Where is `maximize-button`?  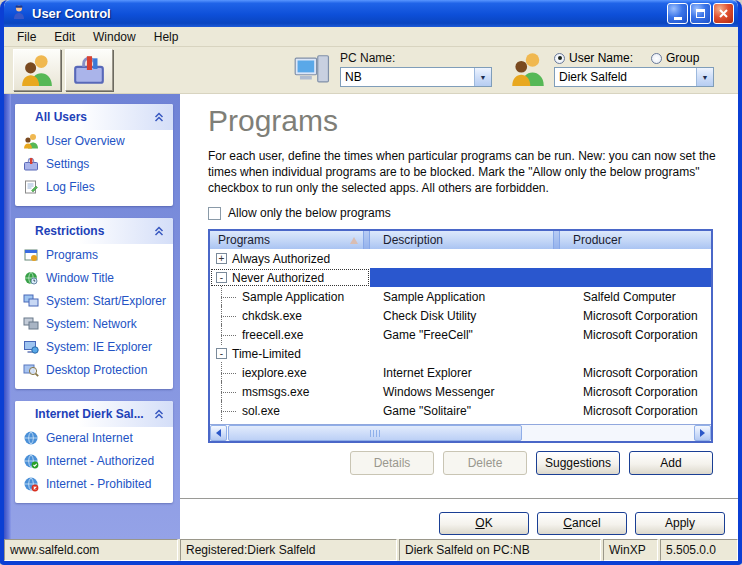 maximize-button is located at coordinates (700, 14).